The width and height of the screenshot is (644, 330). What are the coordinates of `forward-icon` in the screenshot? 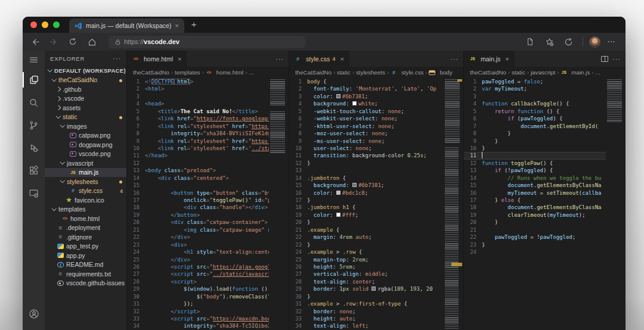 It's located at (52, 42).